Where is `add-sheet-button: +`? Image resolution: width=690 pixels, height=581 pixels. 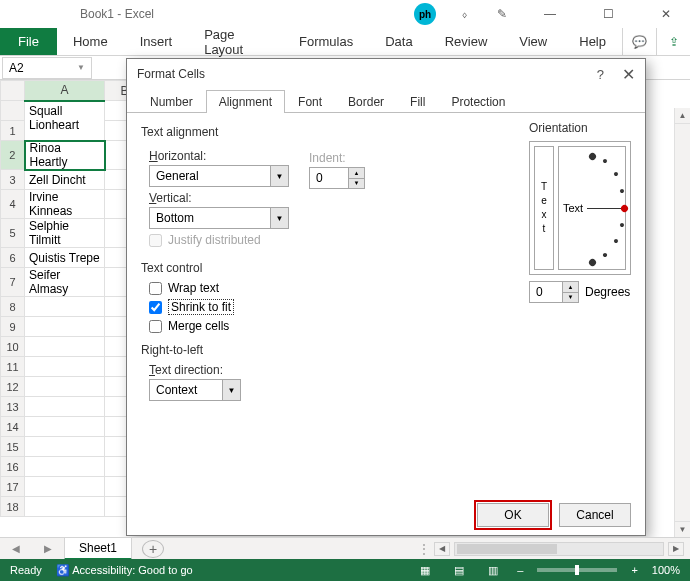 add-sheet-button: + is located at coordinates (153, 549).